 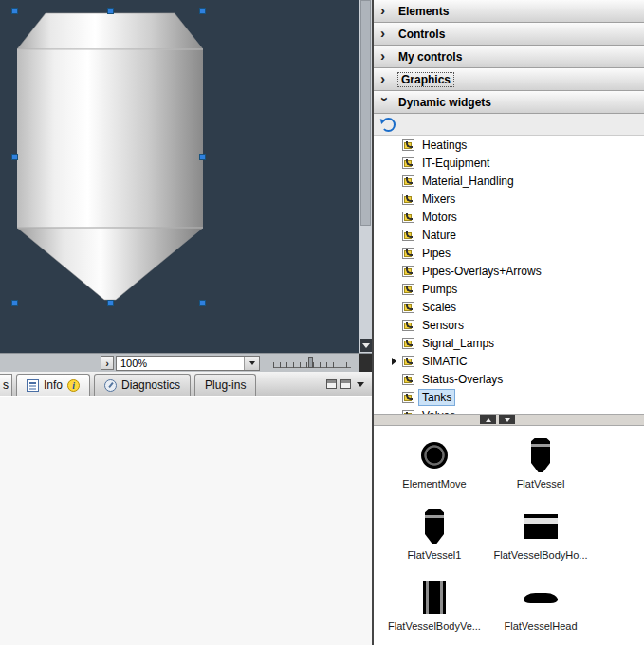 I want to click on zoom-value: 100%, so click(x=180, y=363).